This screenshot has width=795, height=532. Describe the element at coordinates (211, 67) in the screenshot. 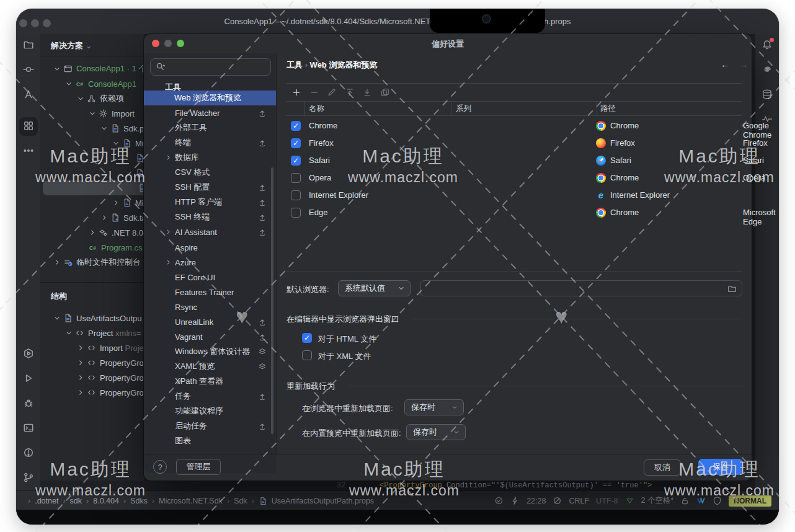

I see `settings-search-input` at that location.